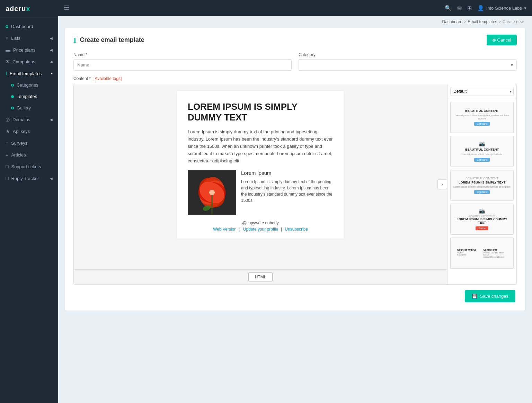 The height and width of the screenshot is (403, 532). Describe the element at coordinates (495, 253) in the screenshot. I see `template-5-col-2: Contact Info Phone: 123-456-7890 Email: …` at that location.